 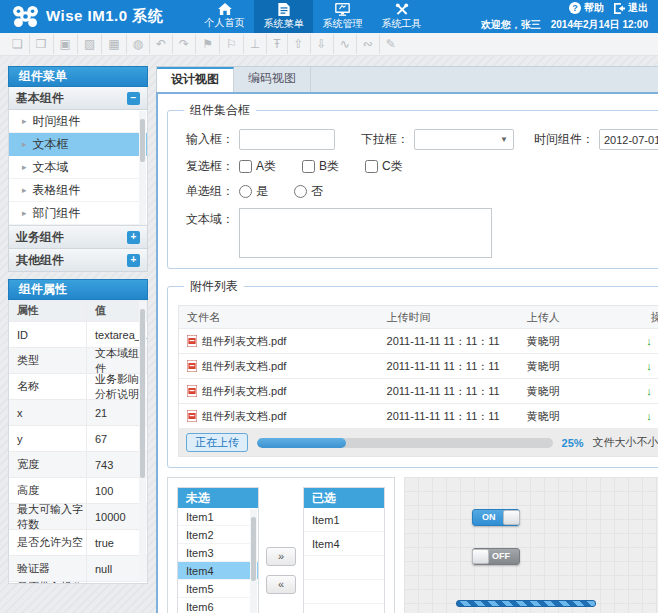 What do you see at coordinates (138, 44) in the screenshot?
I see `publish-icon: ◍` at bounding box center [138, 44].